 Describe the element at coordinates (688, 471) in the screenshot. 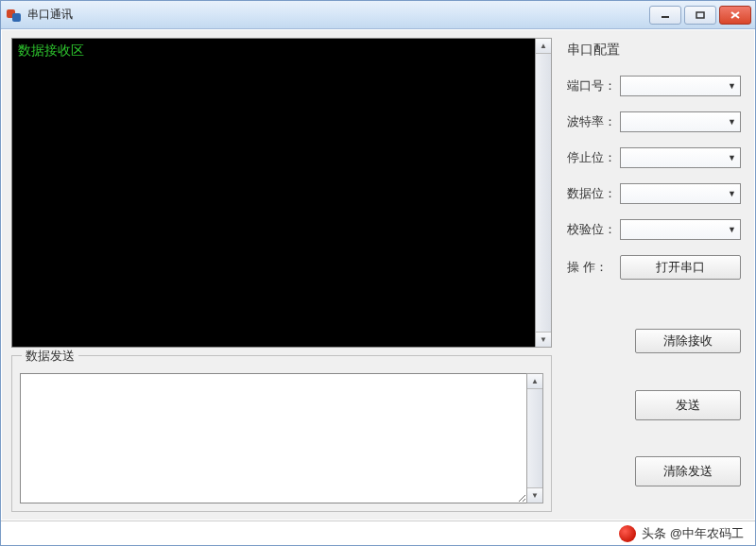

I see `clear-send-button: 清除发送` at that location.